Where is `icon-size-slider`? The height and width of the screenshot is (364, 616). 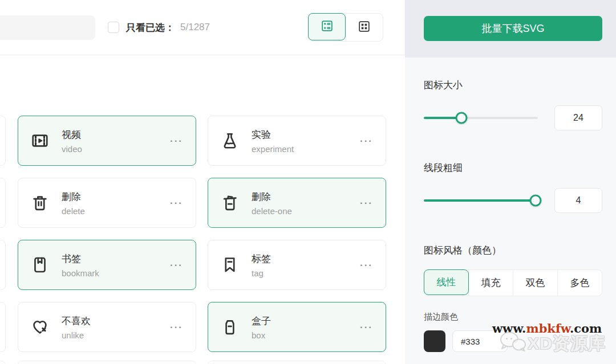
icon-size-slider is located at coordinates (481, 118).